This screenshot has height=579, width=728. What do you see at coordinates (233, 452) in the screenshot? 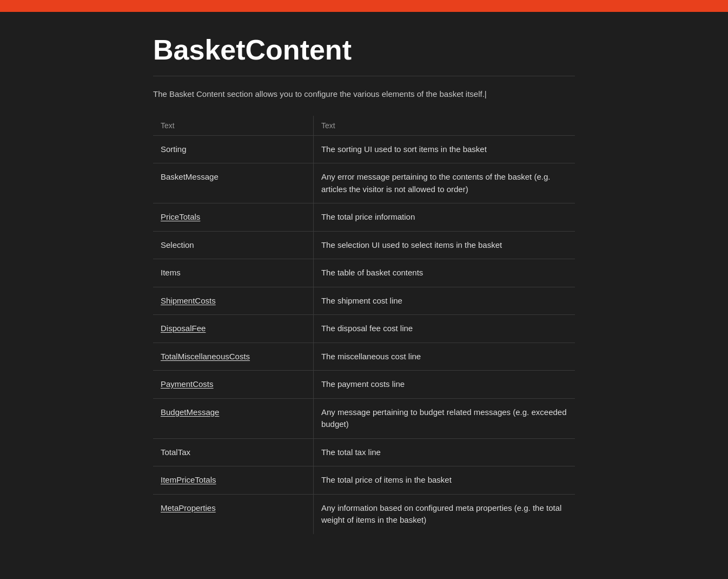
I see `row-name: TotalTax` at bounding box center [233, 452].